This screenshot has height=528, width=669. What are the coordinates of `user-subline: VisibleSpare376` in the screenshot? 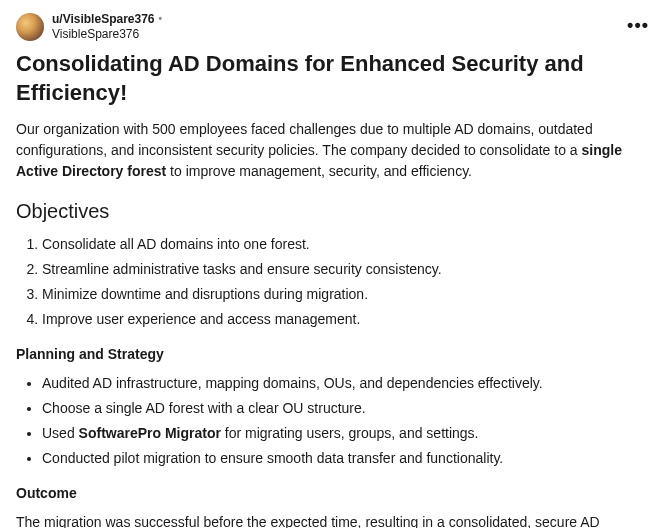 It's located at (107, 34).